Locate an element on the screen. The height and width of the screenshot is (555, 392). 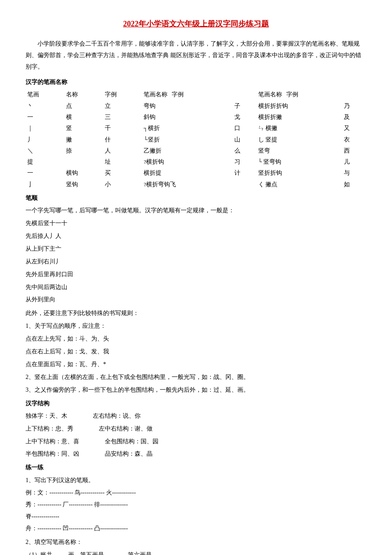
header-mingcheng: 名称 is located at coordinates (84, 95).